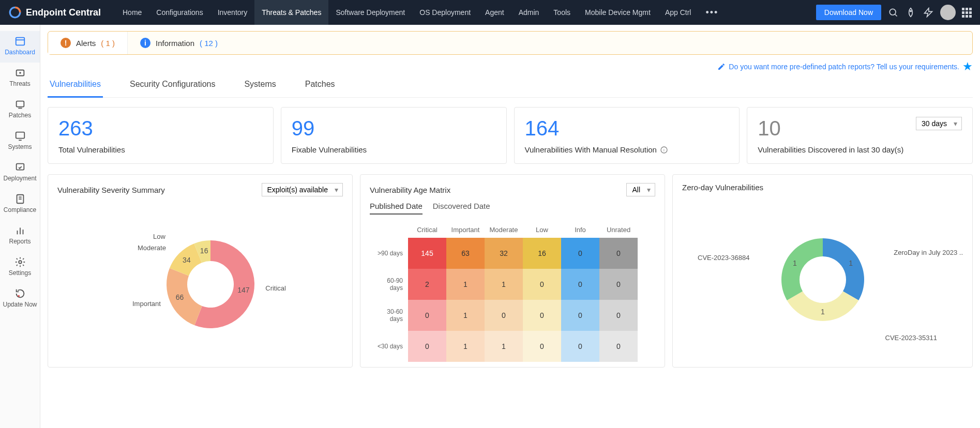 The width and height of the screenshot is (980, 428). I want to click on download-button: Download Now, so click(849, 12).